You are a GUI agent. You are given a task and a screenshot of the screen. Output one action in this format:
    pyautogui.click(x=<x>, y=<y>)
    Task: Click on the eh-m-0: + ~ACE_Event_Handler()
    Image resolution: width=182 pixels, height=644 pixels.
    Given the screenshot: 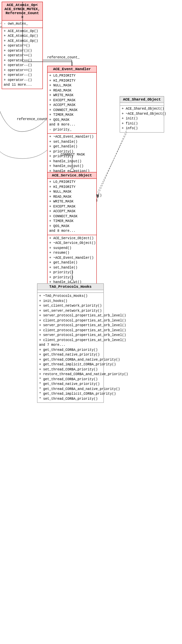 What is the action you would take?
    pyautogui.click(x=72, y=137)
    